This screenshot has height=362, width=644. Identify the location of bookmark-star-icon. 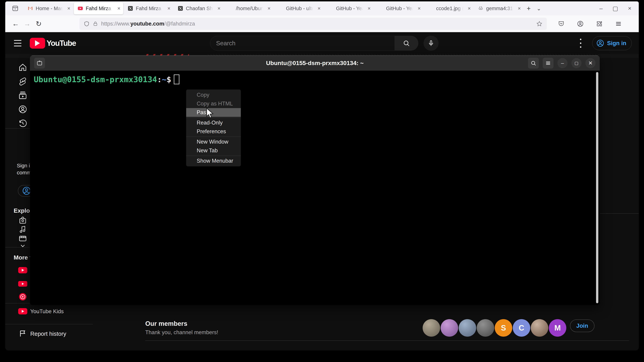
(540, 24).